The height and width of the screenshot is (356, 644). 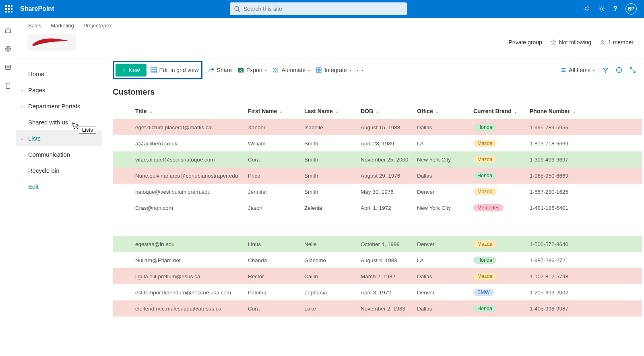 I want to click on col-title: Title⌄, so click(x=192, y=111).